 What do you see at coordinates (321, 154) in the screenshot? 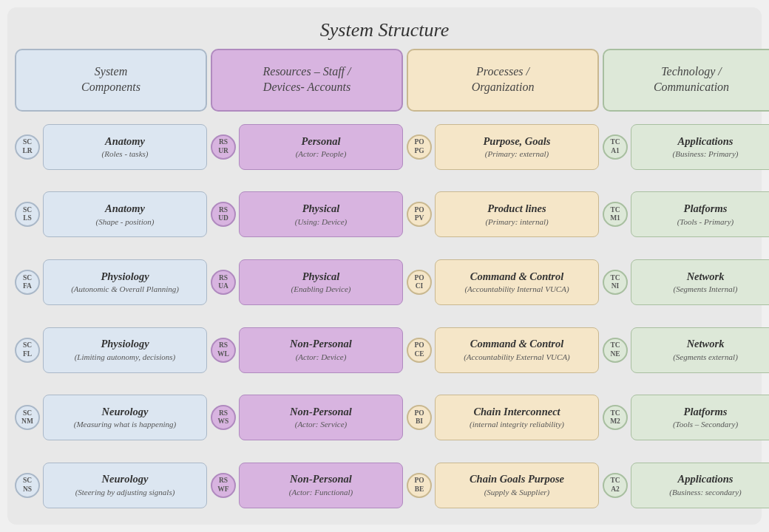
I see `box-subtitle: (Actor: People)` at bounding box center [321, 154].